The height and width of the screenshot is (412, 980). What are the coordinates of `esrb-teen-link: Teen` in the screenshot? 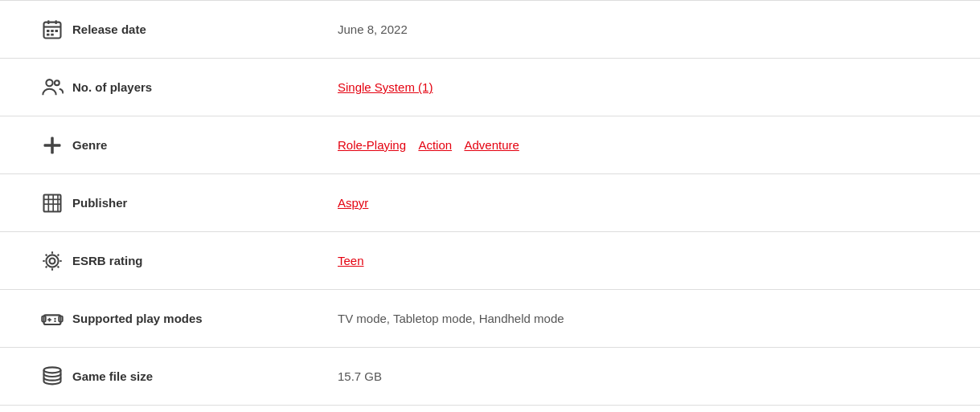 It's located at (351, 260).